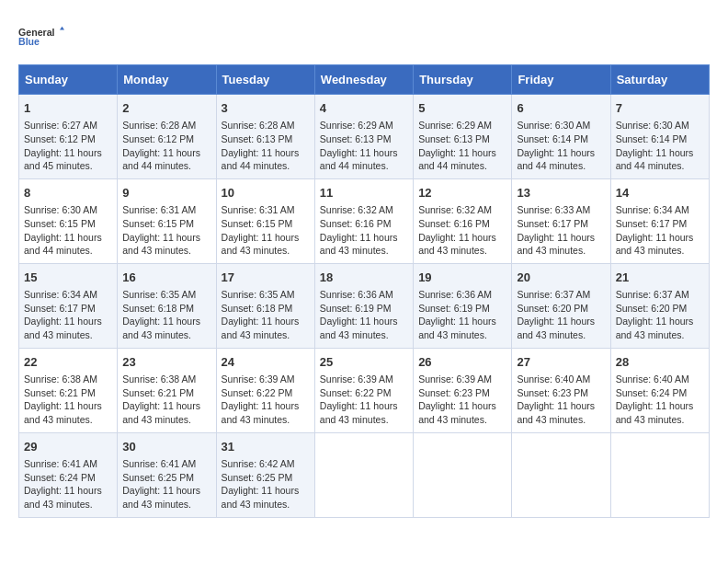  What do you see at coordinates (166, 278) in the screenshot?
I see `day-number: 16` at bounding box center [166, 278].